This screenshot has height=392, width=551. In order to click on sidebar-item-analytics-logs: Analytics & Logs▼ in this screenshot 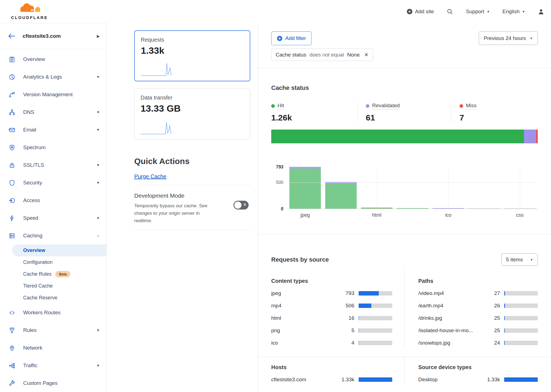, I will do `click(53, 77)`.